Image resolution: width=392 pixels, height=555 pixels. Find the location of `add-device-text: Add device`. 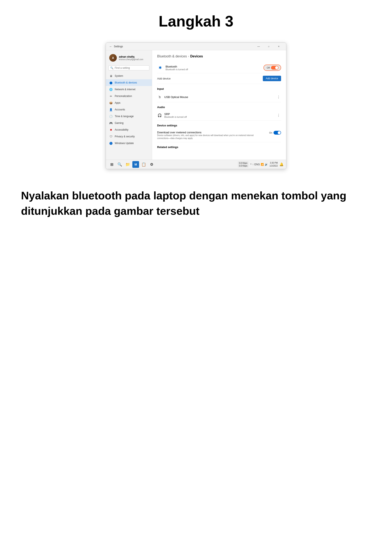

add-device-text: Add device is located at coordinates (164, 78).